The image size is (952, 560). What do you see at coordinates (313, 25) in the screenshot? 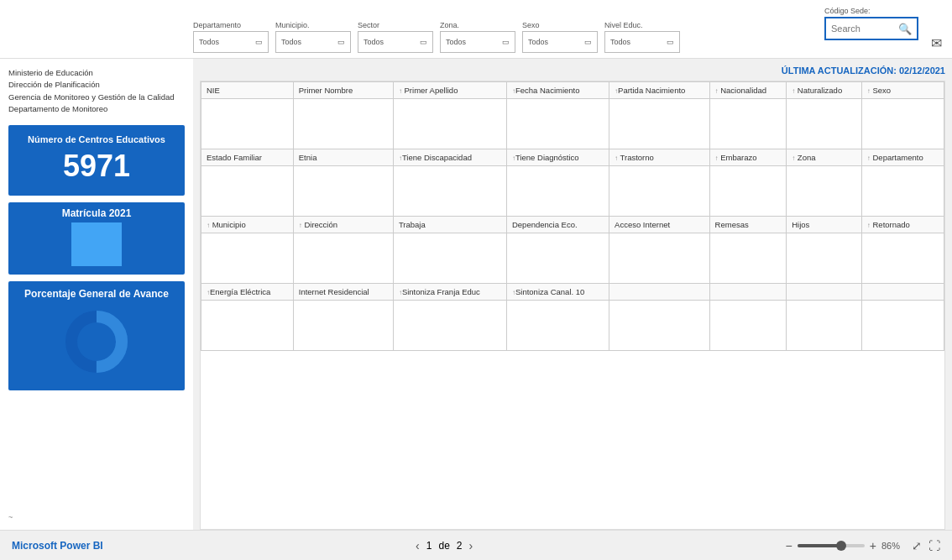
I see `municipio-label: Municipio.` at bounding box center [313, 25].